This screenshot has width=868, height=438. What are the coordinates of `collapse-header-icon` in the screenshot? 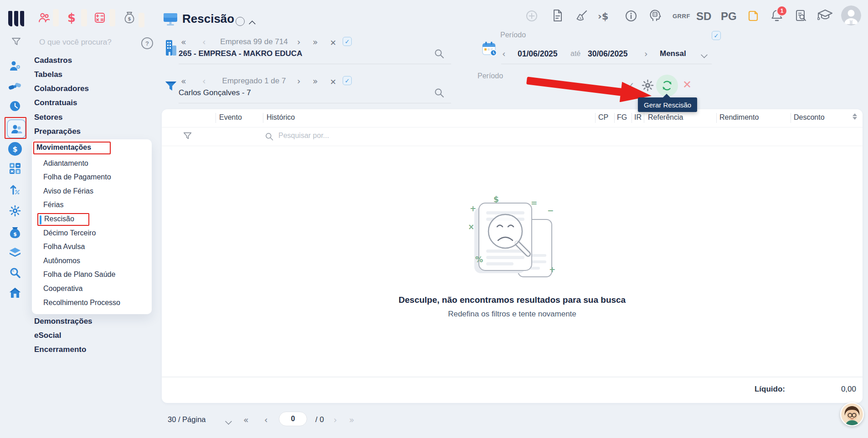 It's located at (252, 24).